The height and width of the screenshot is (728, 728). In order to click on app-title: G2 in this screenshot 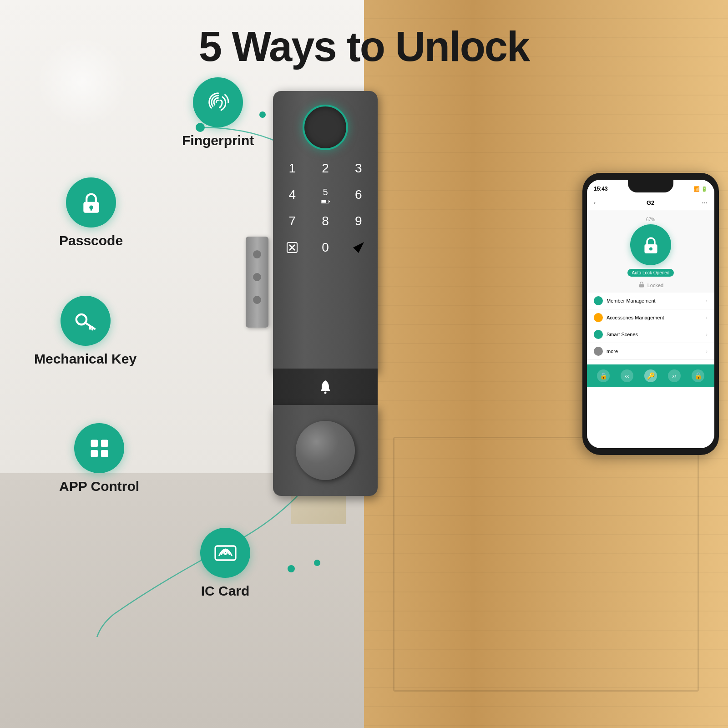, I will do `click(651, 203)`.